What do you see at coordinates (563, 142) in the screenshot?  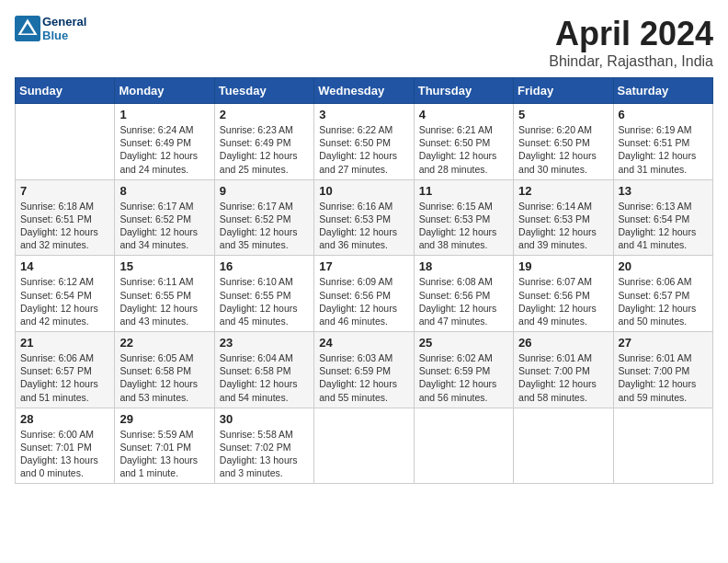 I see `day-cell: 5Sunrise: 6:20 AMSunset: 6:50 PMDaylight…` at bounding box center [563, 142].